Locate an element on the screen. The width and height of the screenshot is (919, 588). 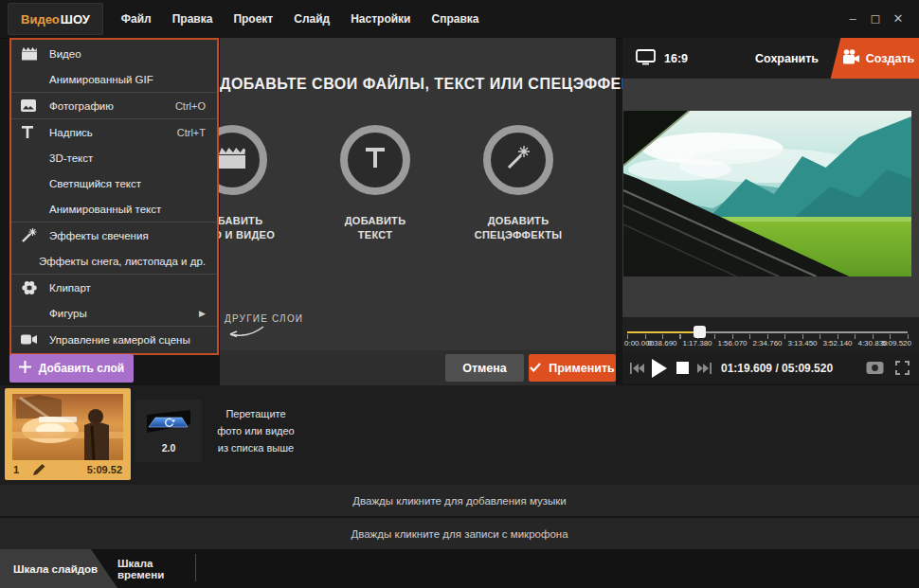
maximize-button: ◻ is located at coordinates (875, 19).